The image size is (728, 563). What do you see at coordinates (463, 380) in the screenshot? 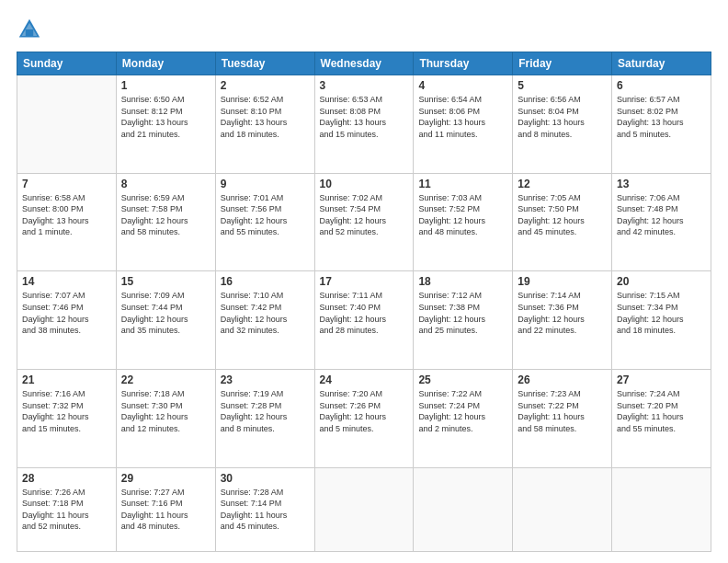
I see `day-number: 25` at bounding box center [463, 380].